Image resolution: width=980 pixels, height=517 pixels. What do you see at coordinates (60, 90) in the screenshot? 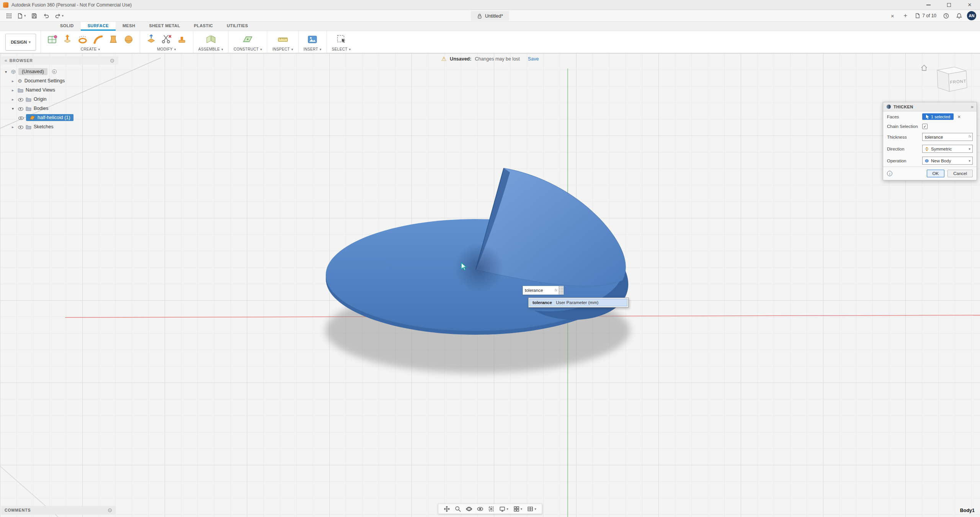
I see `tree-item-named-views: ▸ Named Views` at bounding box center [60, 90].